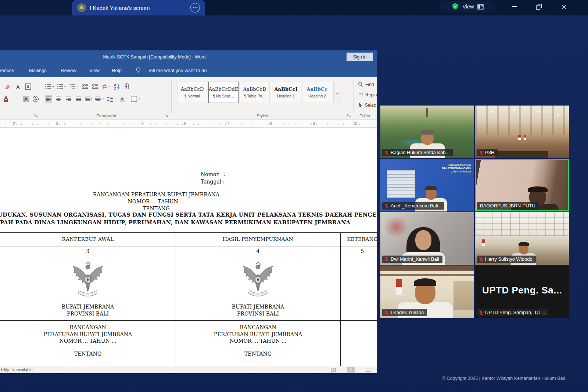 The image size is (588, 392). Describe the element at coordinates (135, 99) in the screenshot. I see `borders-button` at that location.